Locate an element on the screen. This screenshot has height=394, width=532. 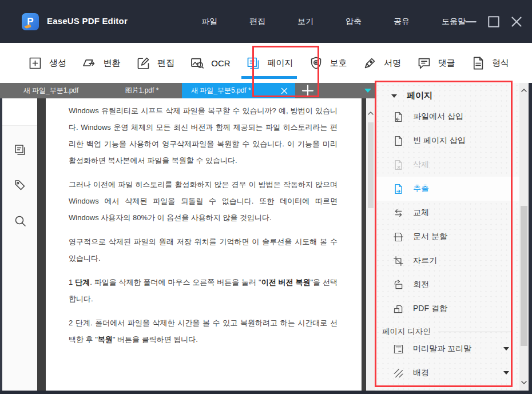
panel-item-header-footer: 머리말과 꼬리말 is located at coordinates (447, 349).